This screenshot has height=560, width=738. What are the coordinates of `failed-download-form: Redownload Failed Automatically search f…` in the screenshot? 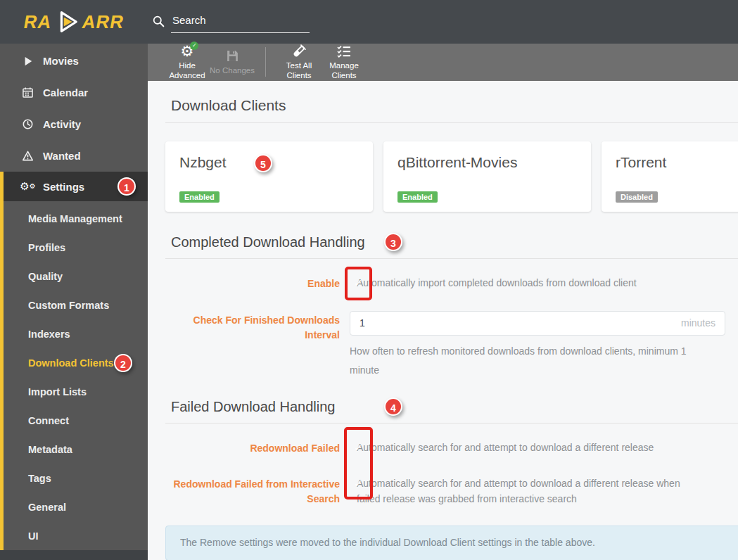 It's located at (452, 473).